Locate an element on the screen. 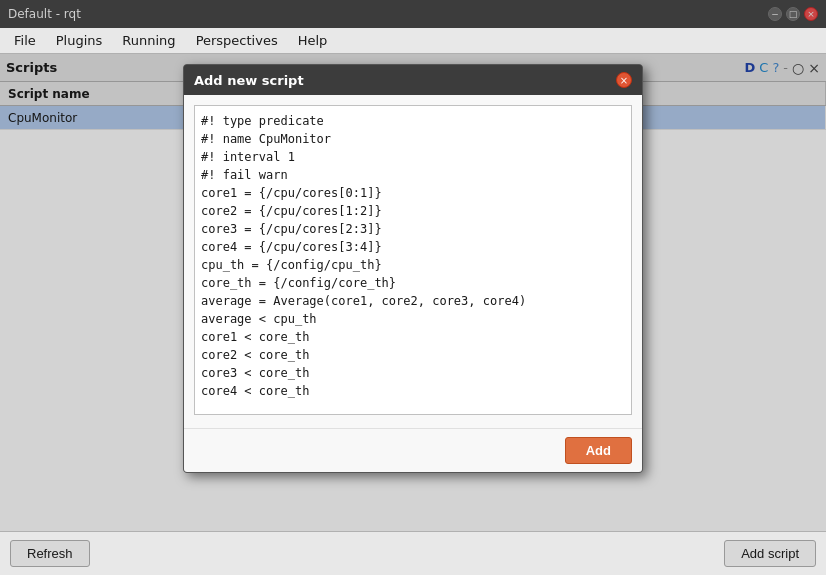 The width and height of the screenshot is (826, 575). modal-close-button: × is located at coordinates (624, 80).